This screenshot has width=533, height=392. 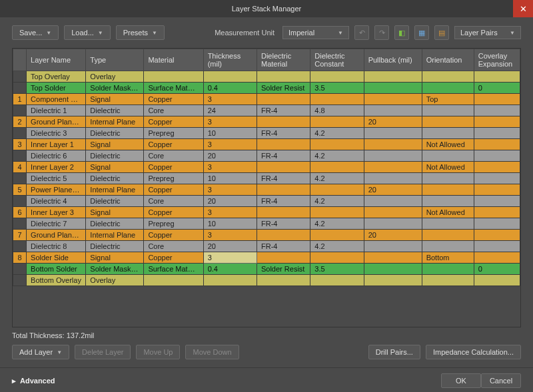 I want to click on cell-thk: 10, so click(x=230, y=224).